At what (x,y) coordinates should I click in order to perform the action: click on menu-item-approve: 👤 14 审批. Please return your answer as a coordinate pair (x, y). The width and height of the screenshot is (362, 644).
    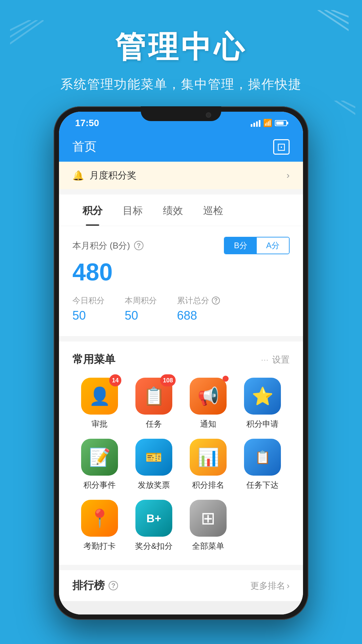
    Looking at the image, I should click on (100, 404).